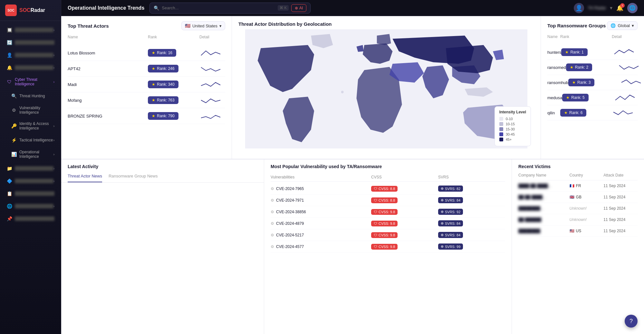  I want to click on nav-label-oi: Operational Intelligence, so click(36, 154).